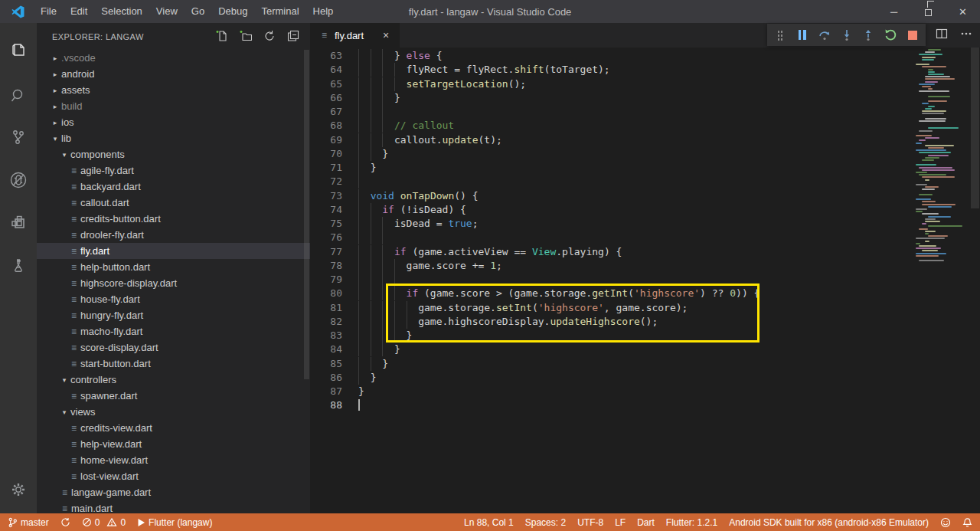 The width and height of the screenshot is (980, 531). What do you see at coordinates (590, 523) in the screenshot?
I see `encoding-status: UTF-8` at bounding box center [590, 523].